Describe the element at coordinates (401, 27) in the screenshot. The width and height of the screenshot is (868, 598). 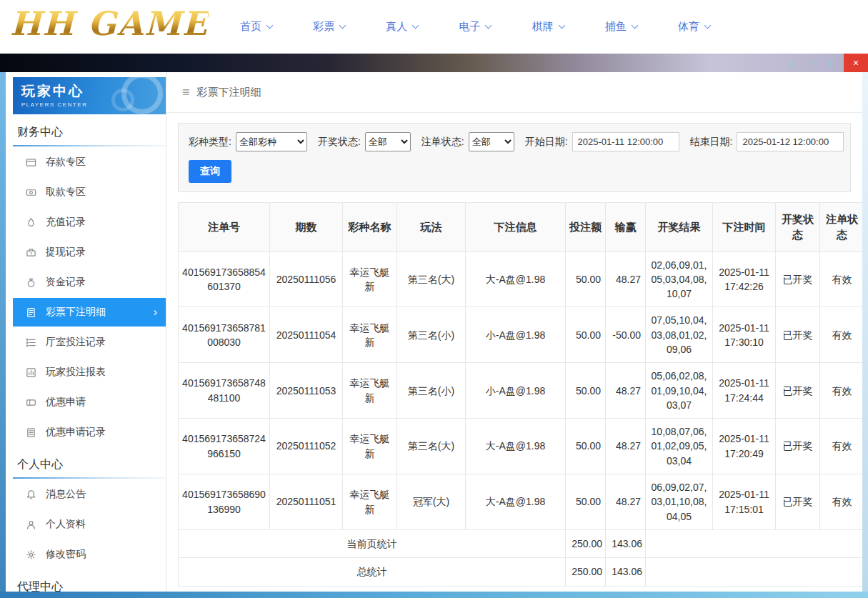
I see `nav-item-3: 真人` at that location.